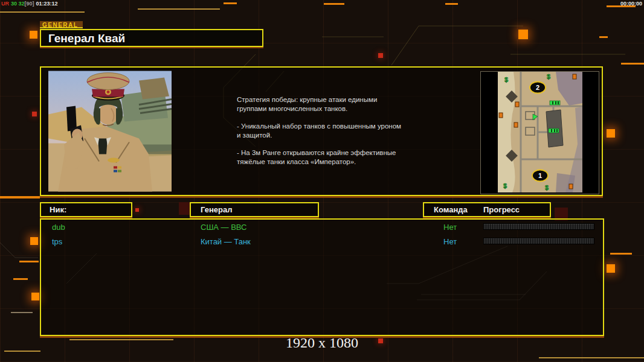 The width and height of the screenshot is (644, 362). Describe the element at coordinates (57, 241) in the screenshot. I see `player-nick: tps` at that location.